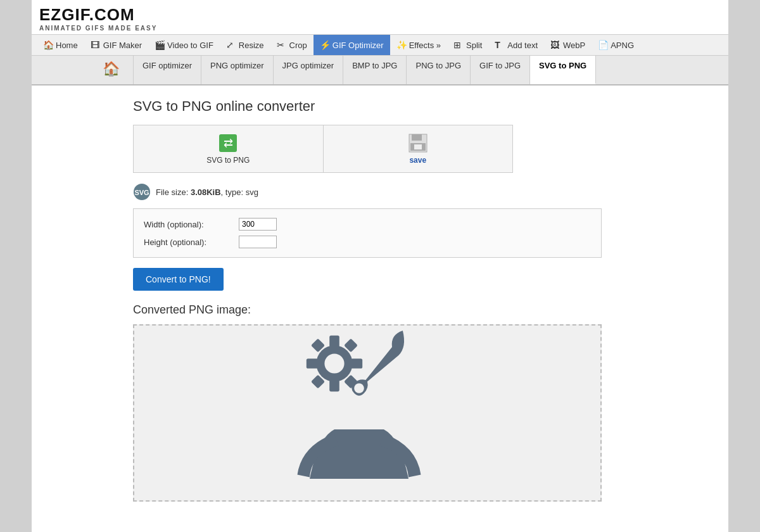  What do you see at coordinates (380, 46) in the screenshot?
I see `navbar: 🏠 Home 🎞 GIF Maker 🎬 Video to GIF ⤢ Resi…` at bounding box center [380, 46].